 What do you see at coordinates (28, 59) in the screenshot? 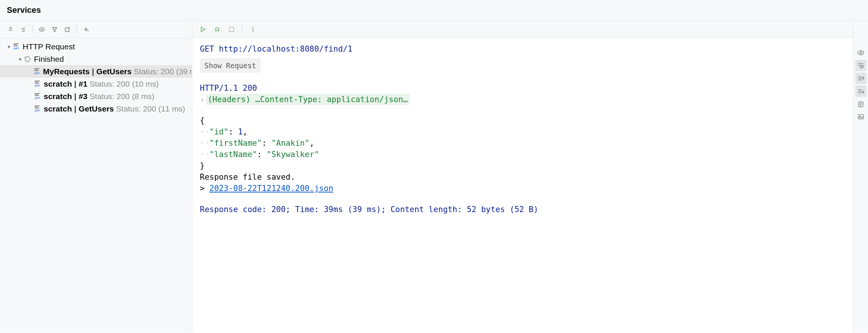
I see `refresh-icon` at bounding box center [28, 59].